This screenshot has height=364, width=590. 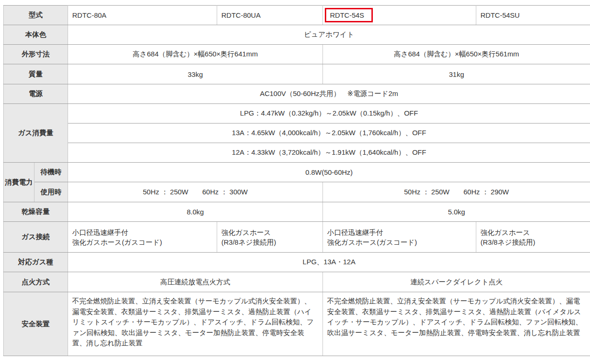 I want to click on row-power-consumption-standby: 消費電力 待機時 0.8W(50-60Hz), so click(x=297, y=172).